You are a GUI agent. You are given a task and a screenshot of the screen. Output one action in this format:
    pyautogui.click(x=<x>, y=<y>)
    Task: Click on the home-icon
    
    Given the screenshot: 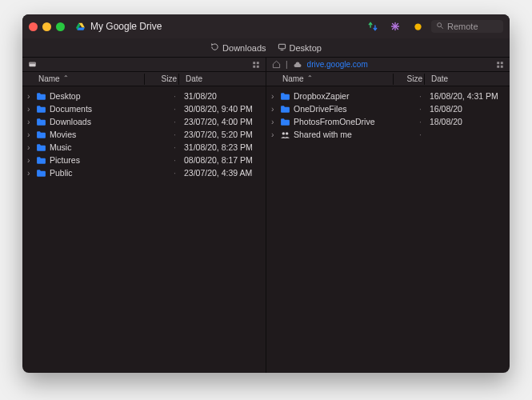 What is the action you would take?
    pyautogui.click(x=276, y=65)
    